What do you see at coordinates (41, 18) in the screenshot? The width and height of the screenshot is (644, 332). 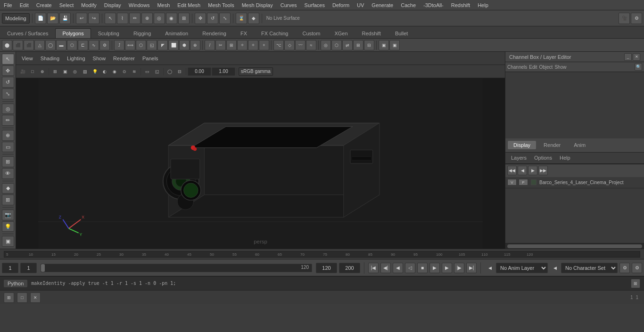 I see `new-scene-btn: 📄` at bounding box center [41, 18].